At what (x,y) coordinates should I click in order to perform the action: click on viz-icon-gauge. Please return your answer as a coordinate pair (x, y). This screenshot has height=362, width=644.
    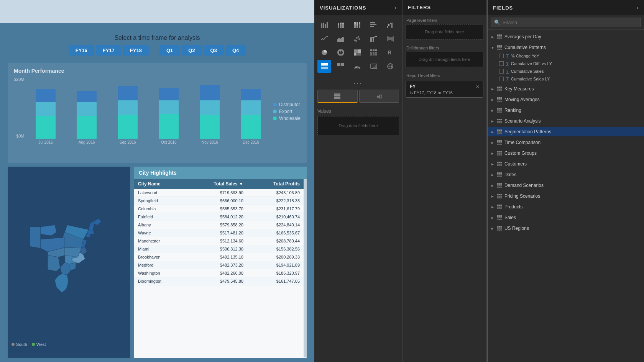
    Looking at the image, I should click on (357, 66).